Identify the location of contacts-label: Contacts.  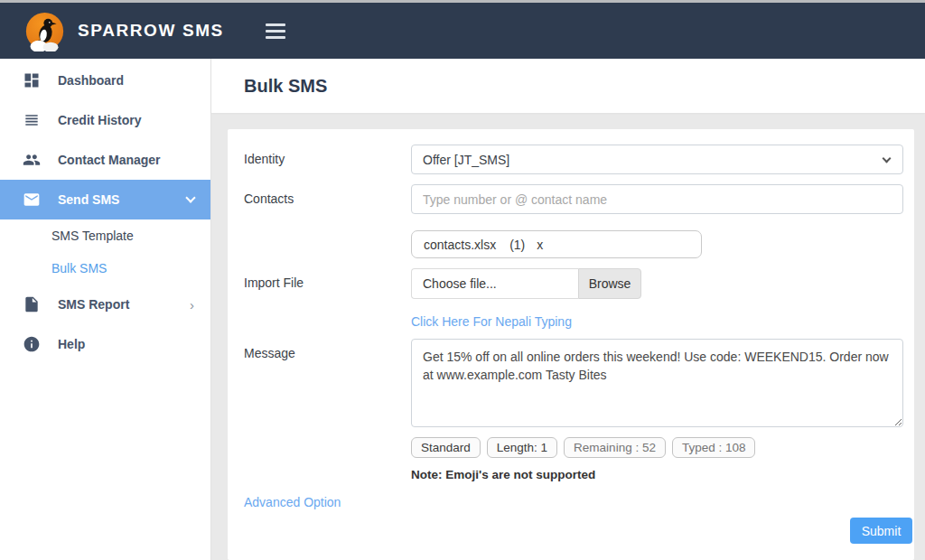
(320, 199).